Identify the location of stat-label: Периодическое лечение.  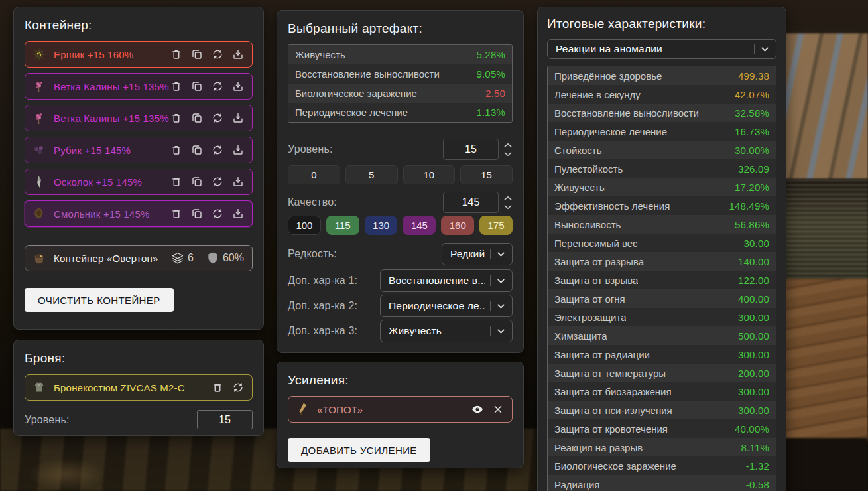
(351, 113).